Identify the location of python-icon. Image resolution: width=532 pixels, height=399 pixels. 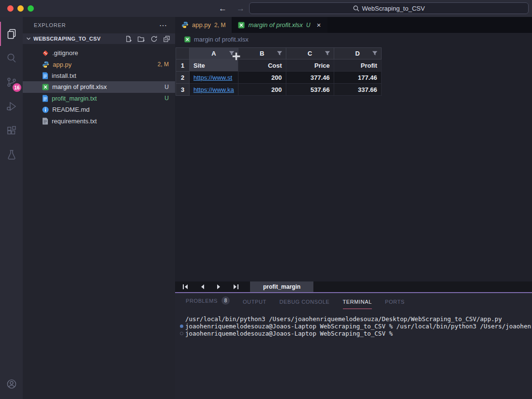
(45, 65).